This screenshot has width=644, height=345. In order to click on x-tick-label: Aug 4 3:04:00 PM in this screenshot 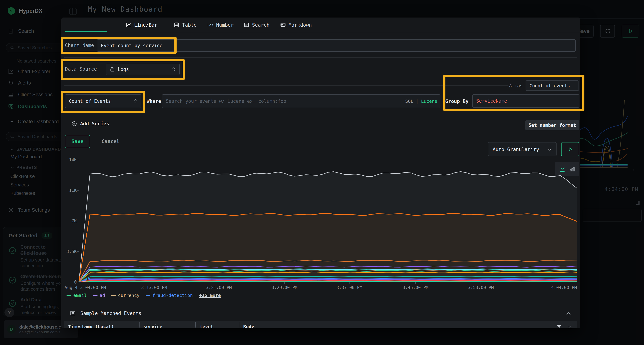, I will do `click(85, 288)`.